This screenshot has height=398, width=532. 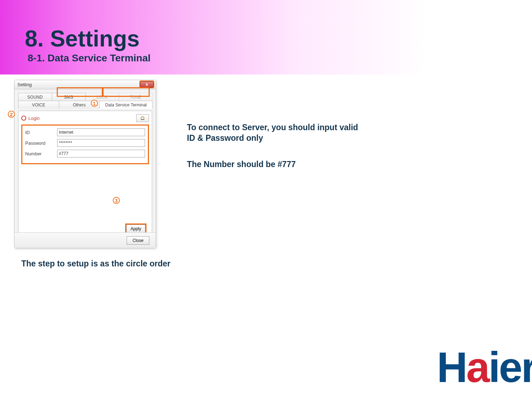 What do you see at coordinates (85, 143) in the screenshot?
I see `row-password: Password` at bounding box center [85, 143].